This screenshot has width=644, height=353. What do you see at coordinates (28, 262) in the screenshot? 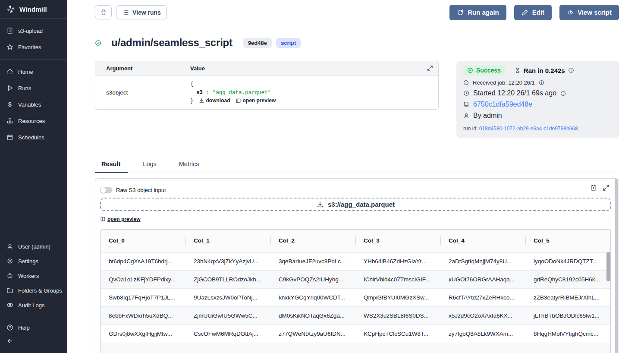
I see `sidebar-item-label: Settings` at bounding box center [28, 262].